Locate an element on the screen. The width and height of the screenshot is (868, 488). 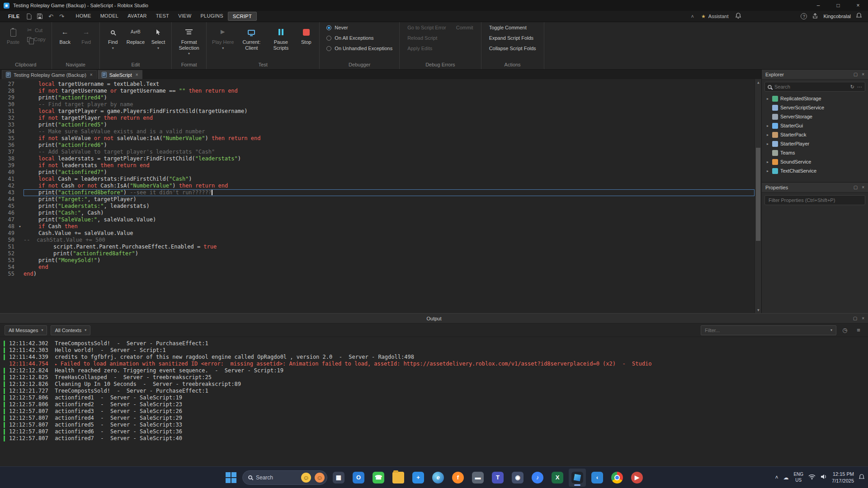
output-line-12: 12:12:57.807 actionfired4 - Server - Sal… is located at coordinates (434, 418).